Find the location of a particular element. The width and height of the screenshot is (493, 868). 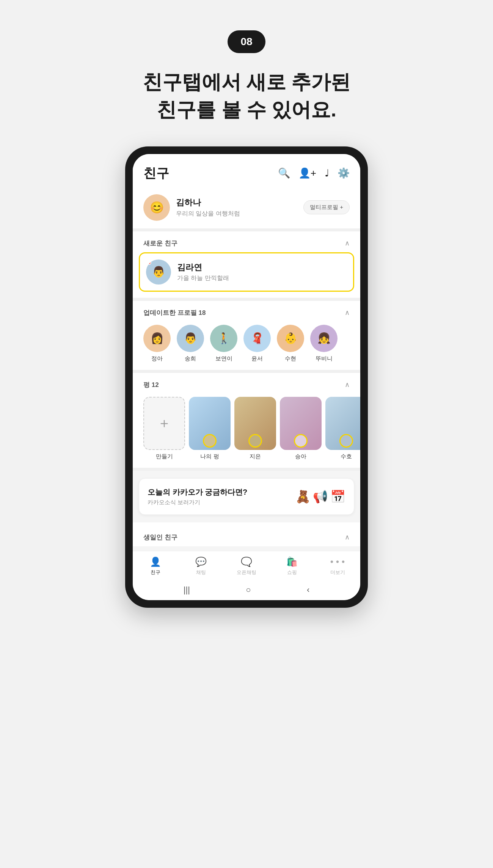

nav-openchat-label: 오픈채팅 is located at coordinates (246, 572).